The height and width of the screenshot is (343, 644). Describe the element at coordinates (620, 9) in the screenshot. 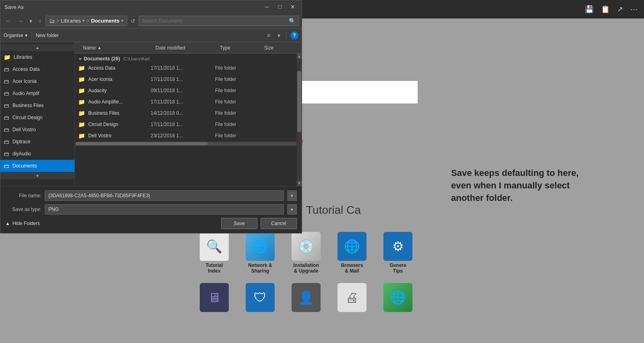

I see `share-icon: ↗` at that location.